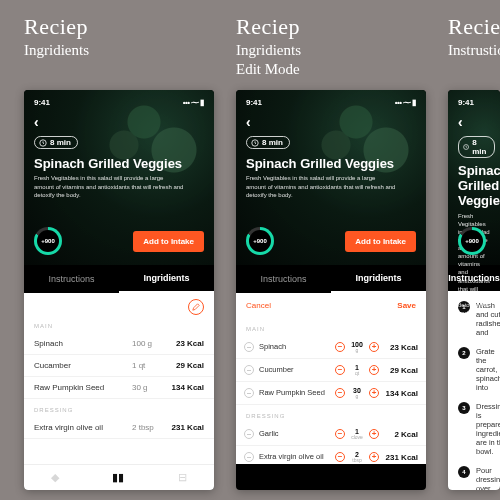 The height and width of the screenshot is (500, 500). I want to click on step-number: 2, so click(464, 353).